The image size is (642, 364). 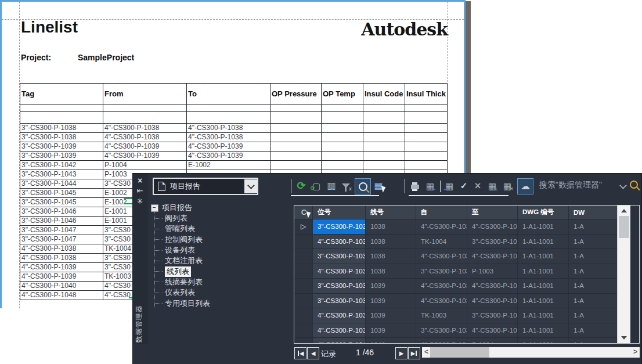 I want to click on tree-item: 线列表, so click(x=220, y=271).